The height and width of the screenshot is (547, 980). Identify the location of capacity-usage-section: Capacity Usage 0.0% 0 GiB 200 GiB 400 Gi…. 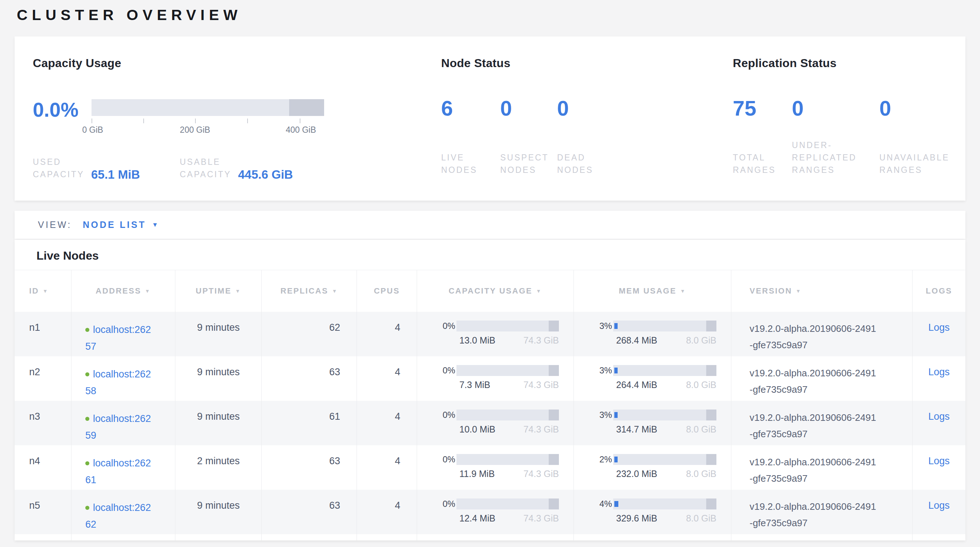
(230, 127).